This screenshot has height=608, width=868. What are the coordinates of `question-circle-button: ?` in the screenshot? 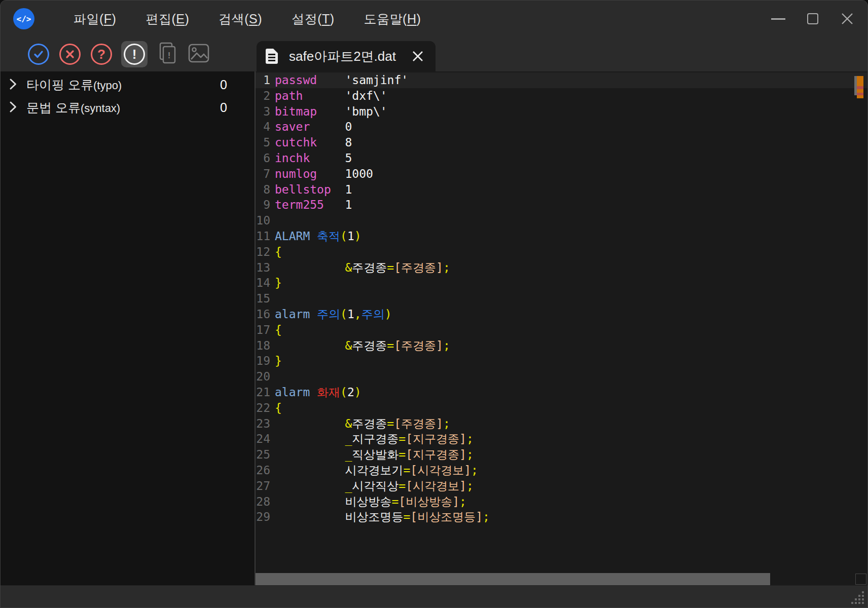 It's located at (101, 54).